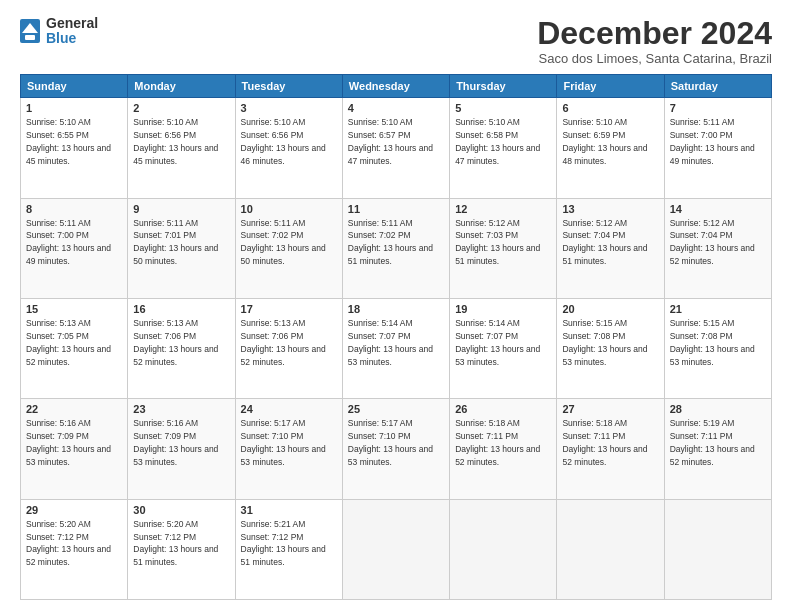 Image resolution: width=792 pixels, height=612 pixels. Describe the element at coordinates (182, 549) in the screenshot. I see `table-row: 30Sunrise: 5:20 AMSunset: 7:12 PMDayligh…` at that location.